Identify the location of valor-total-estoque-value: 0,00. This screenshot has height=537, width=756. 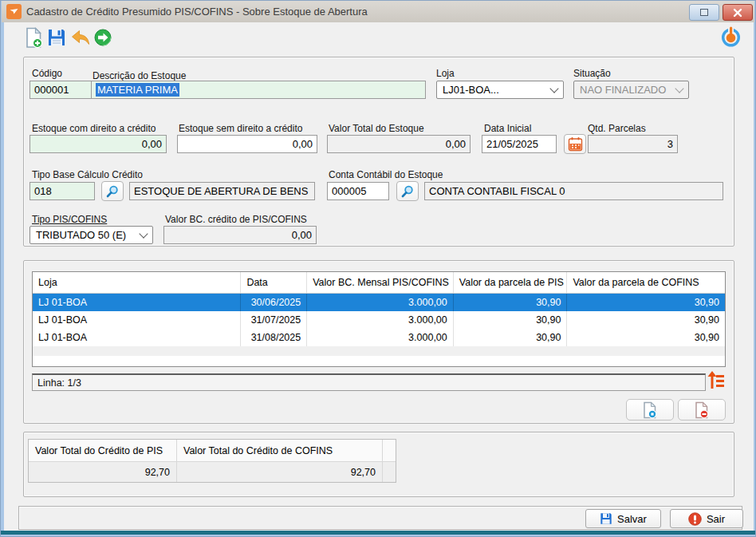
(456, 144).